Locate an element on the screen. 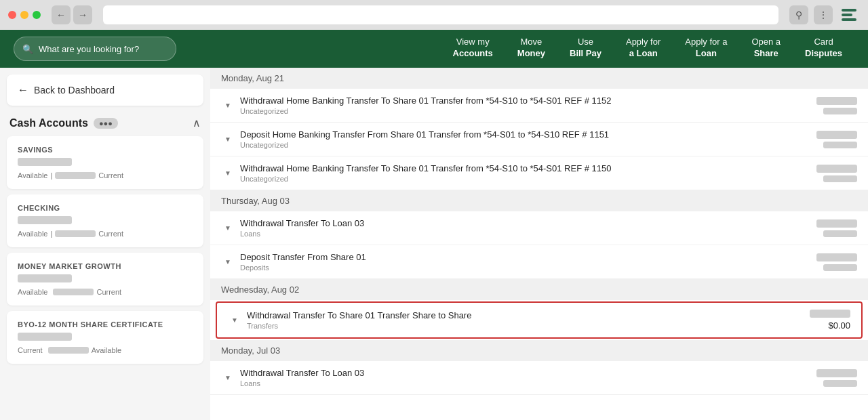 The image size is (868, 420). checking-account-number is located at coordinates (45, 220).